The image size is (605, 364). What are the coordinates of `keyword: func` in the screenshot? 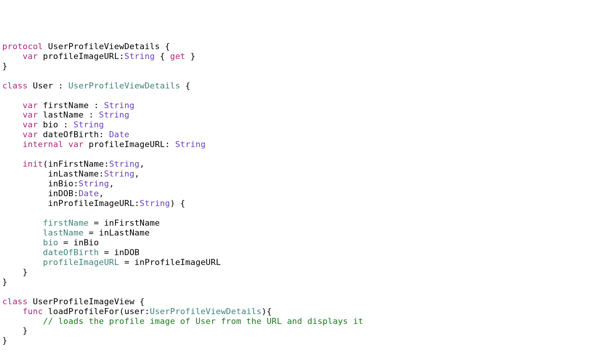 It's located at (33, 311).